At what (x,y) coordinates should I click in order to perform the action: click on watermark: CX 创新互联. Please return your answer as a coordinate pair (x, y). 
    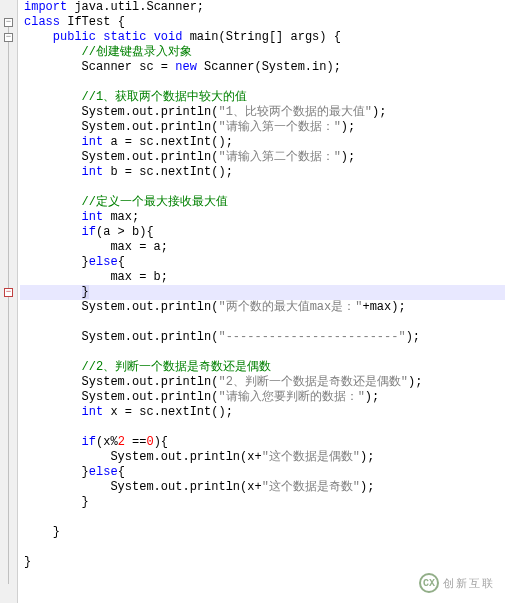
    Looking at the image, I should click on (457, 583).